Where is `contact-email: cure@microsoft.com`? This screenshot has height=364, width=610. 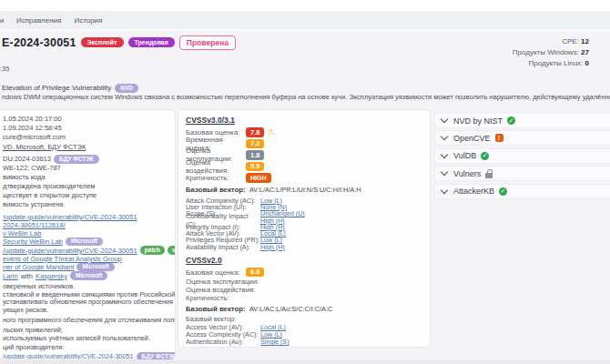 contact-email: cure@microsoft.com is located at coordinates (87, 137).